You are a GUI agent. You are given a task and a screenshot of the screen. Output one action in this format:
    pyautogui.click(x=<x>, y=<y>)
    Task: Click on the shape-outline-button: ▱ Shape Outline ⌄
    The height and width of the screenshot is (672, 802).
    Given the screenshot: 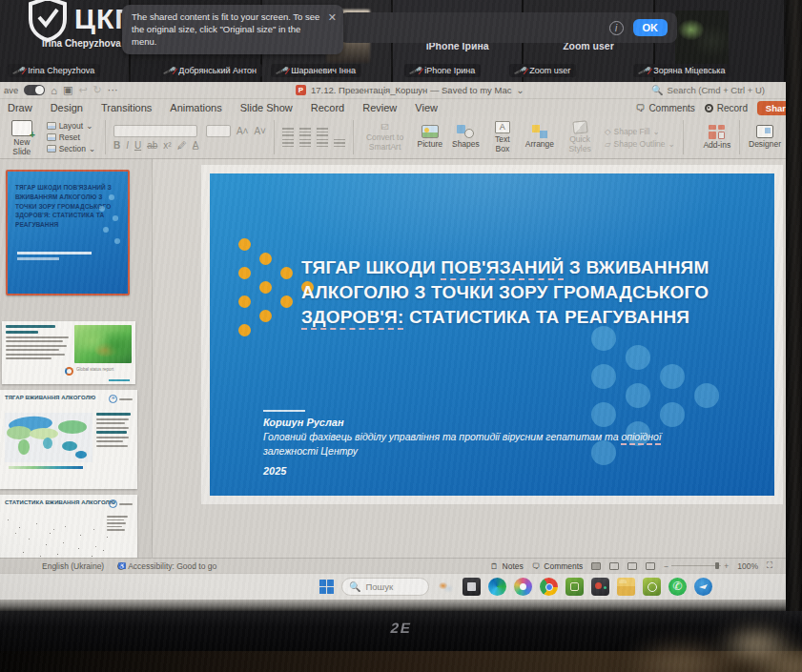 What is the action you would take?
    pyautogui.click(x=640, y=144)
    